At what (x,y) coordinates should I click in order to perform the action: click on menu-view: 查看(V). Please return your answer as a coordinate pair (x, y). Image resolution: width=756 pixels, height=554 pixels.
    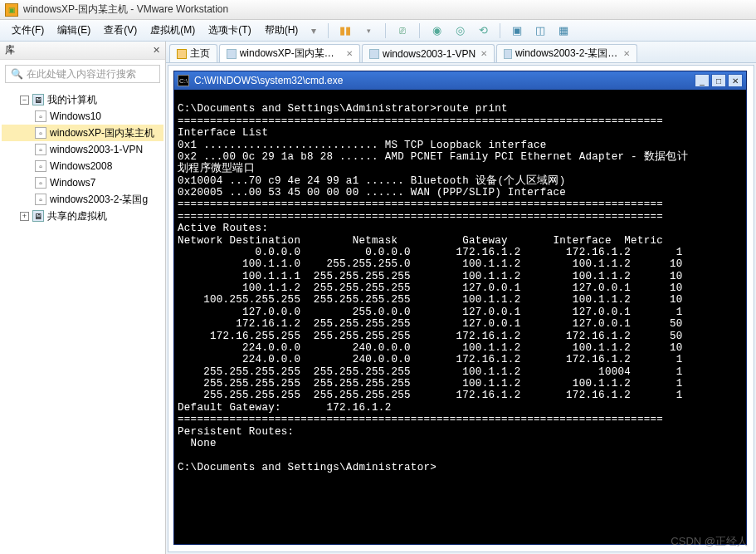
    Looking at the image, I should click on (120, 30).